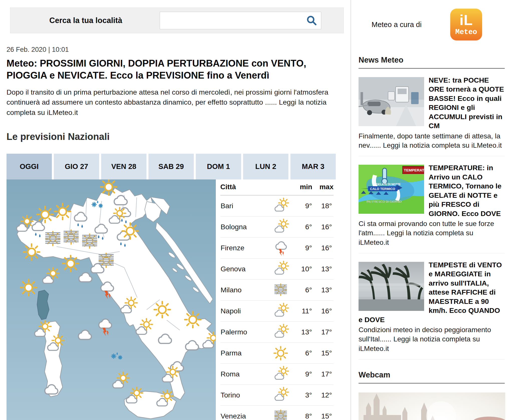 The width and height of the screenshot is (511, 420). What do you see at coordinates (240, 21) in the screenshot?
I see `search-input` at bounding box center [240, 21].